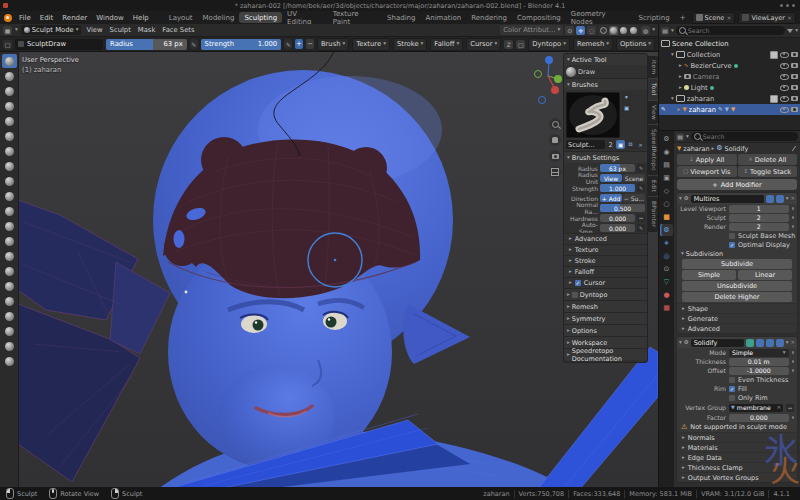  What do you see at coordinates (10, 316) in the screenshot?
I see `tool-snake-hook-icon` at bounding box center [10, 316].